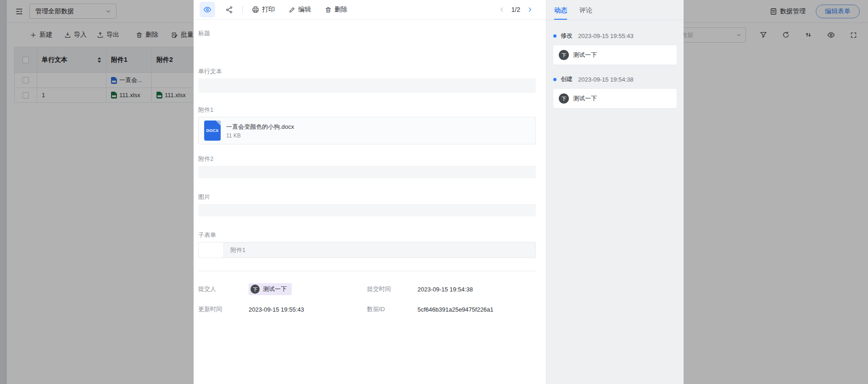  I want to click on activity-item: 创建 2023-09-15 19:54:38 下 测试一下, so click(615, 92).